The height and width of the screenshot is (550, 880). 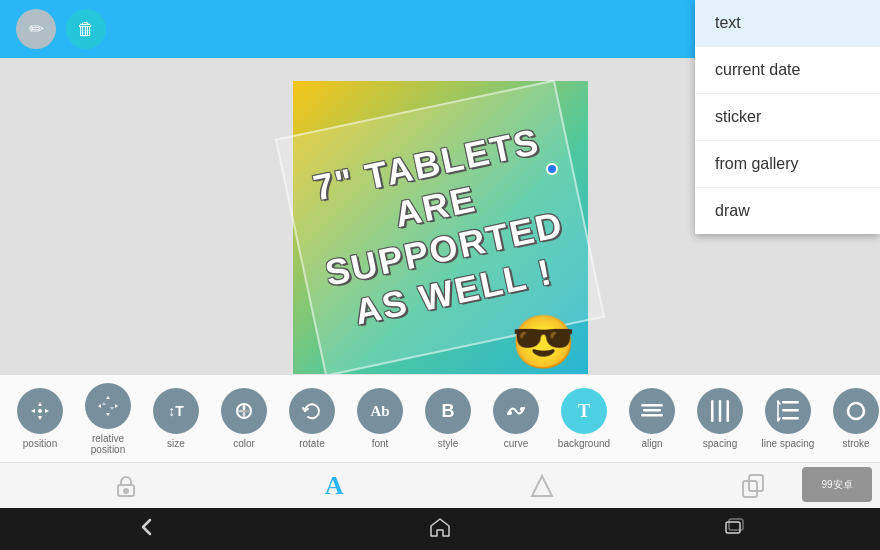 What do you see at coordinates (176, 418) in the screenshot?
I see `tool-size: ↕T size` at bounding box center [176, 418].